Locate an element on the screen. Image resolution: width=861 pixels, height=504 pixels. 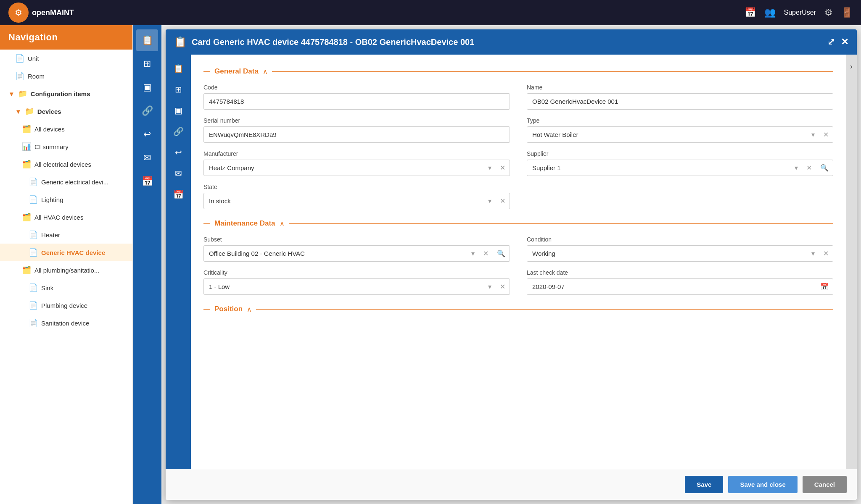
last-check-date-input is located at coordinates (672, 286).